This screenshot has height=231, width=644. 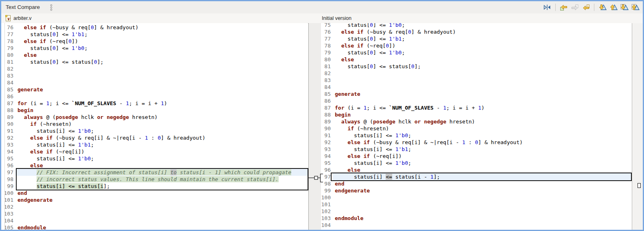 What do you see at coordinates (327, 26) in the screenshot?
I see `line-number: 75` at bounding box center [327, 26].